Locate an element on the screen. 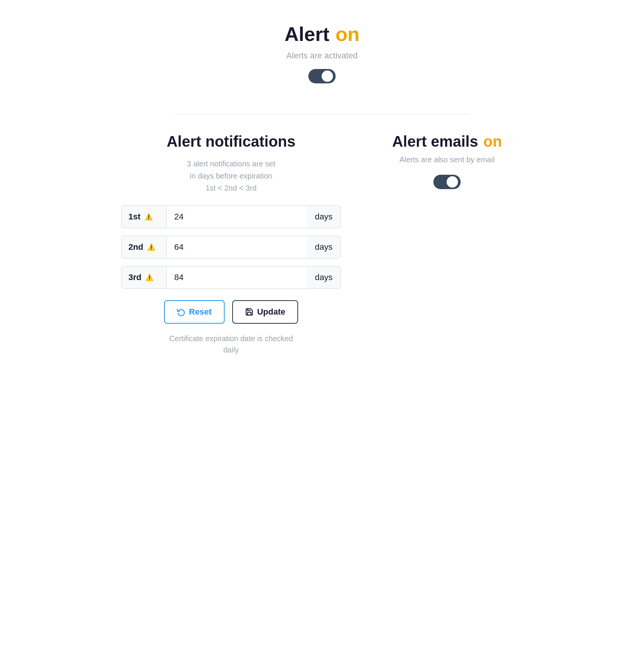  alert-toggle-container is located at coordinates (322, 76).